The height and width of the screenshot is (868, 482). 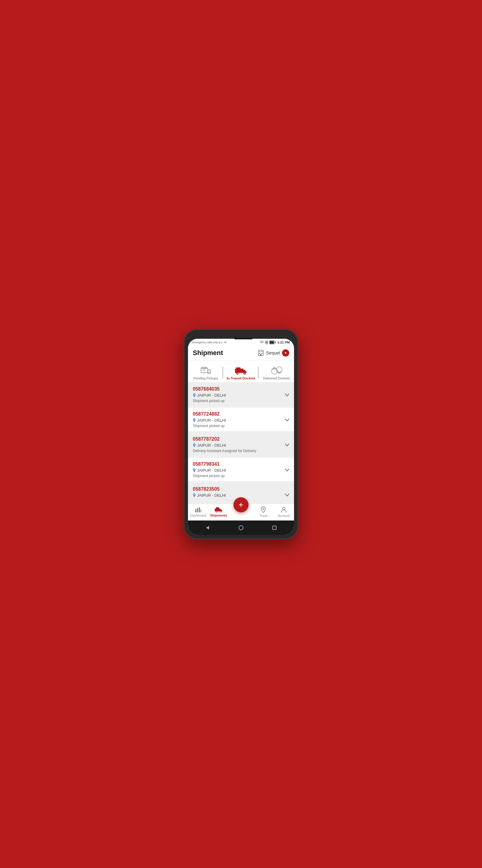 What do you see at coordinates (261, 353) in the screenshot?
I see `building-icon` at bounding box center [261, 353].